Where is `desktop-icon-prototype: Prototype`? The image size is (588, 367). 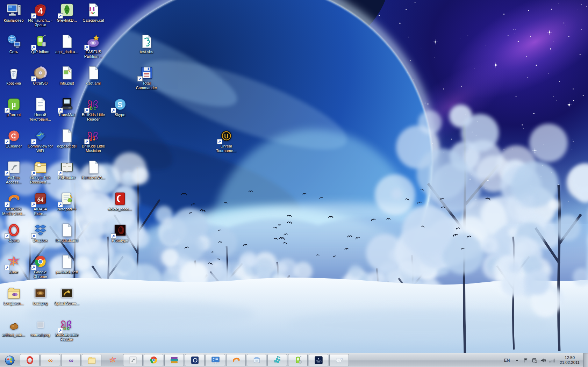
desktop-icon-prototype: Prototype is located at coordinates (120, 233).